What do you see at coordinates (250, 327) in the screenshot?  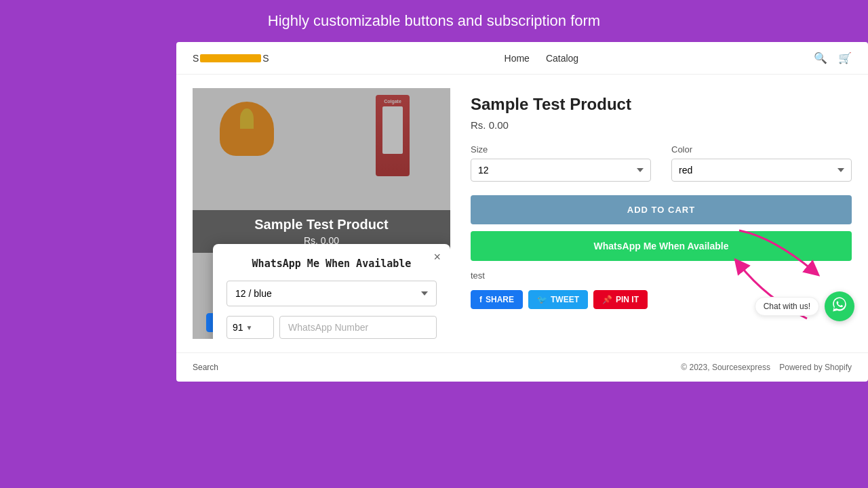 I see `phone-prefix-selector: 91 ▼` at bounding box center [250, 327].